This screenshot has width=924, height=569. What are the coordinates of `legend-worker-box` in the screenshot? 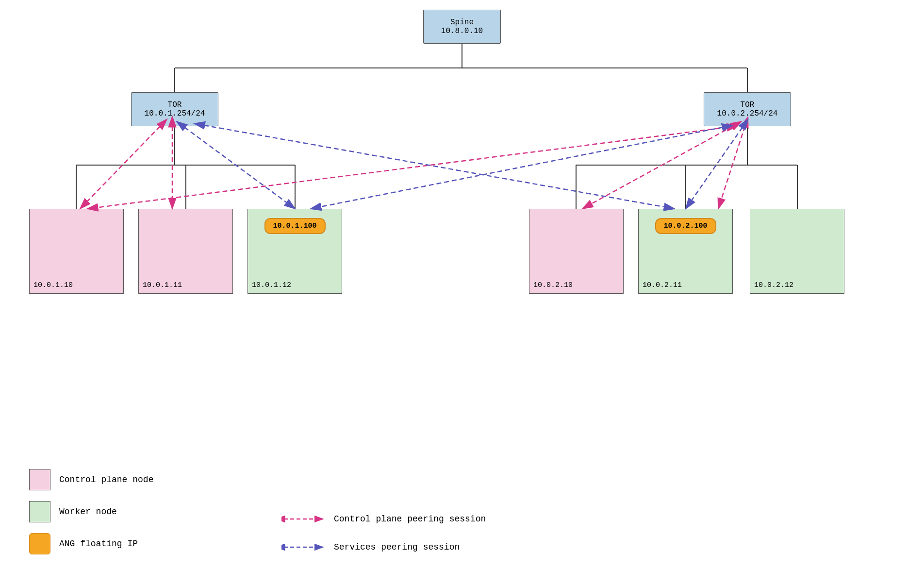 It's located at (40, 512).